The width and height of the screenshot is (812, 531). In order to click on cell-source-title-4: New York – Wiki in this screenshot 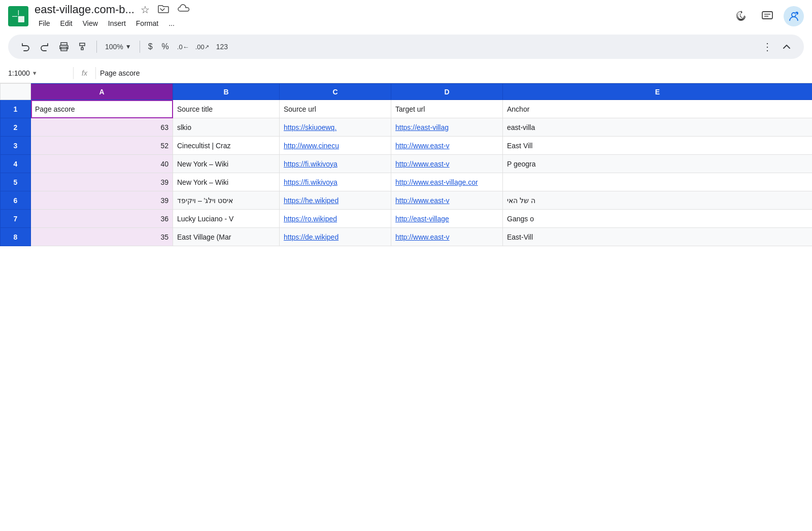, I will do `click(226, 164)`.